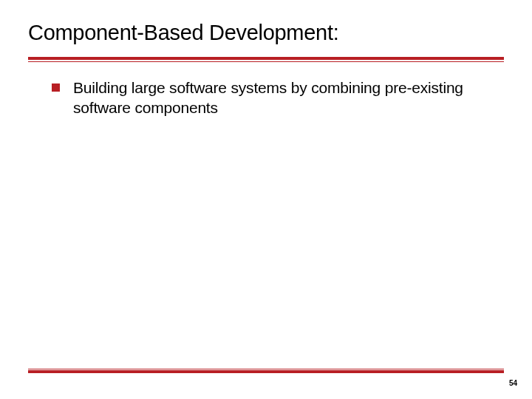  I want to click on slide-title: Component-Based Development:, so click(266, 33).